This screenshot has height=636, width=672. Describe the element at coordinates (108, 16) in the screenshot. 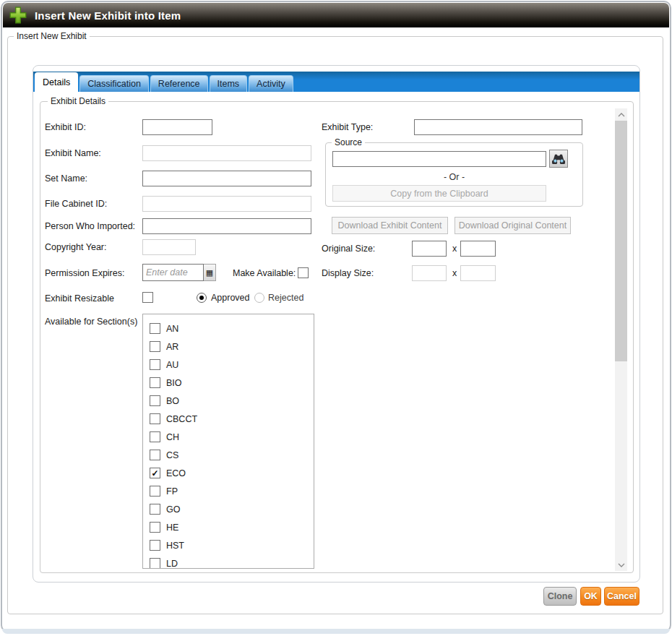

I see `window-title: Insert New Exhibit into Item` at that location.